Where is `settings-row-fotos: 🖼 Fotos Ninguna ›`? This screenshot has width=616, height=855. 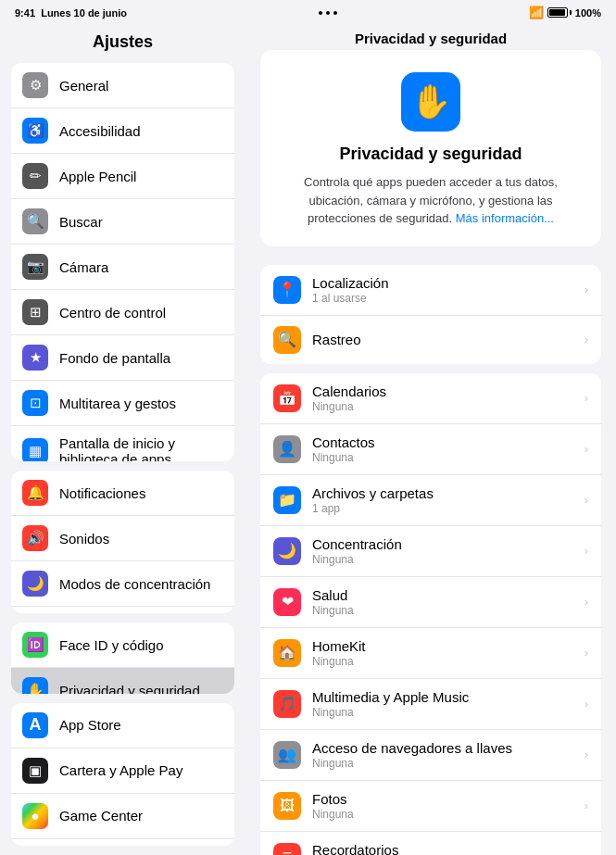 settings-row-fotos: 🖼 Fotos Ninguna › is located at coordinates (431, 806).